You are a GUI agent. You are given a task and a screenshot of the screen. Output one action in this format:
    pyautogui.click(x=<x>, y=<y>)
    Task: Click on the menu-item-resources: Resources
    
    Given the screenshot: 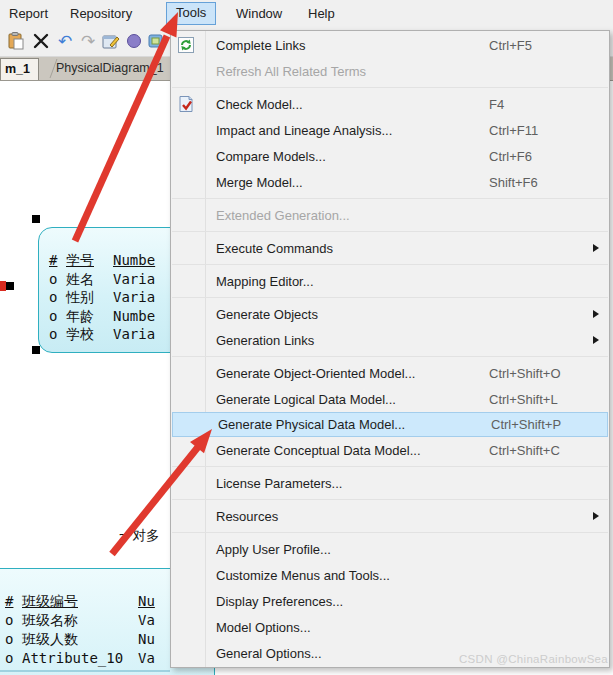 What is the action you would take?
    pyautogui.click(x=390, y=516)
    